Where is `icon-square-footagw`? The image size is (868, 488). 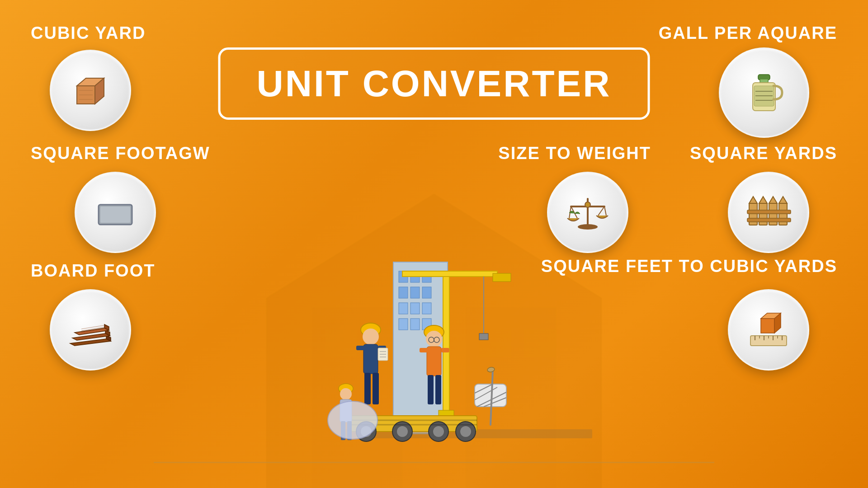
icon-square-footagw is located at coordinates (115, 212).